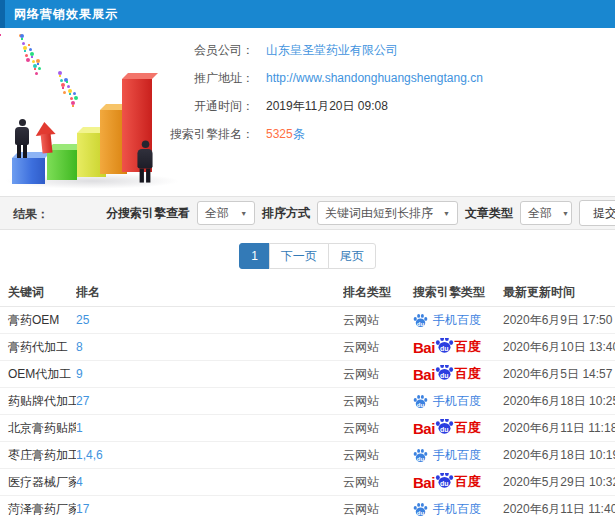  Describe the element at coordinates (299, 256) in the screenshot. I see `next-page-button: 下一页` at that location.